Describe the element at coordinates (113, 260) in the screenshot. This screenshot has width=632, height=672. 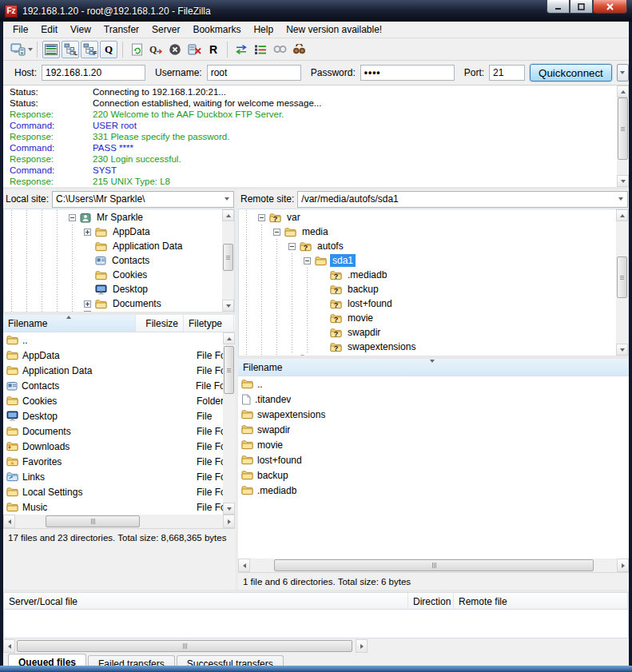
I see `tree-row-contacts: Contacts` at that location.